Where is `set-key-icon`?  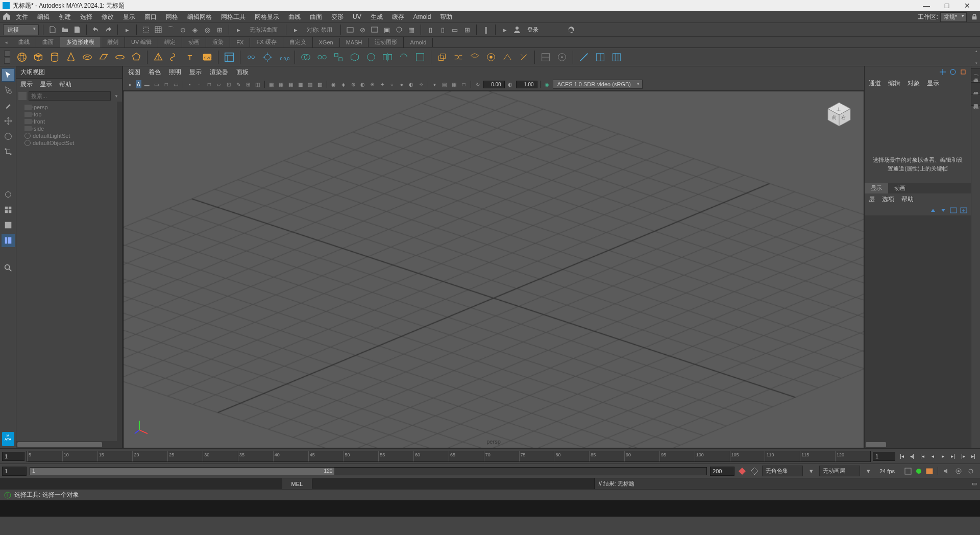 set-key-icon is located at coordinates (742, 471).